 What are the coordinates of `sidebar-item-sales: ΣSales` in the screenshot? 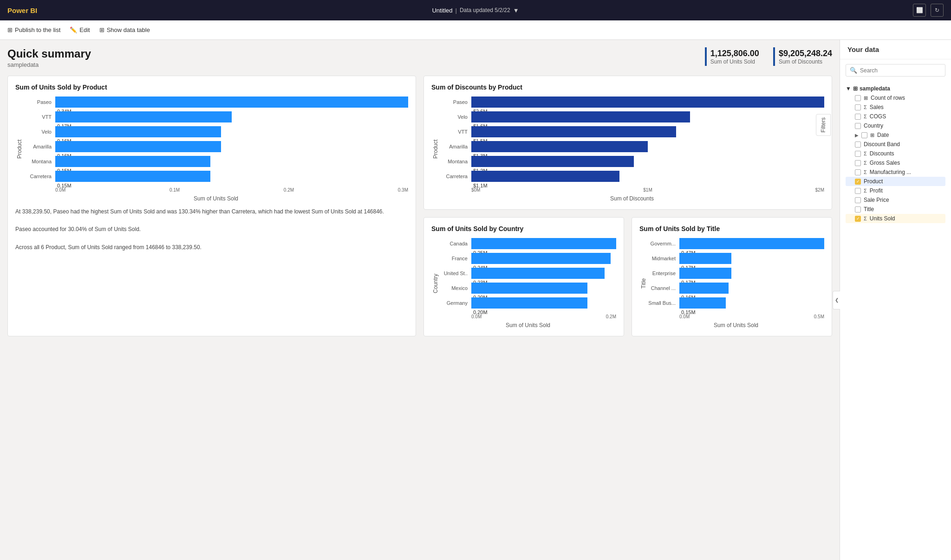 It's located at (895, 107).